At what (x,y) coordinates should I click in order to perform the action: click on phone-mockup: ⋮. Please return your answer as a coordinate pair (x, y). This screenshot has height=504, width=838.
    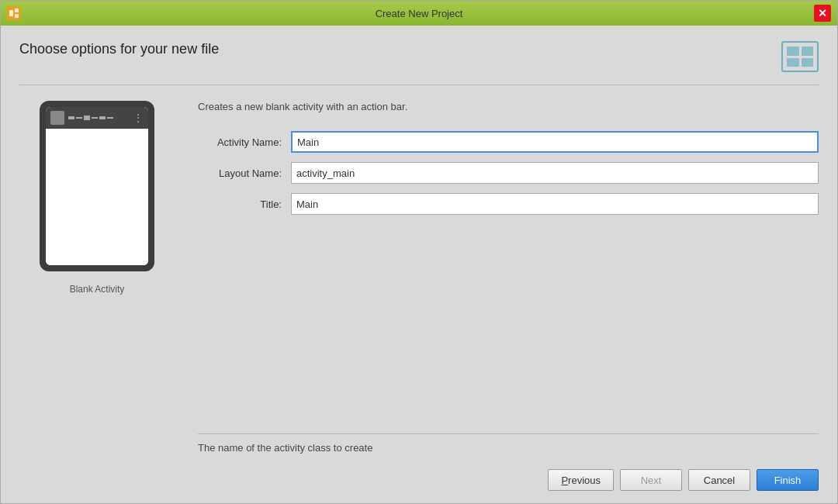
    Looking at the image, I should click on (97, 186).